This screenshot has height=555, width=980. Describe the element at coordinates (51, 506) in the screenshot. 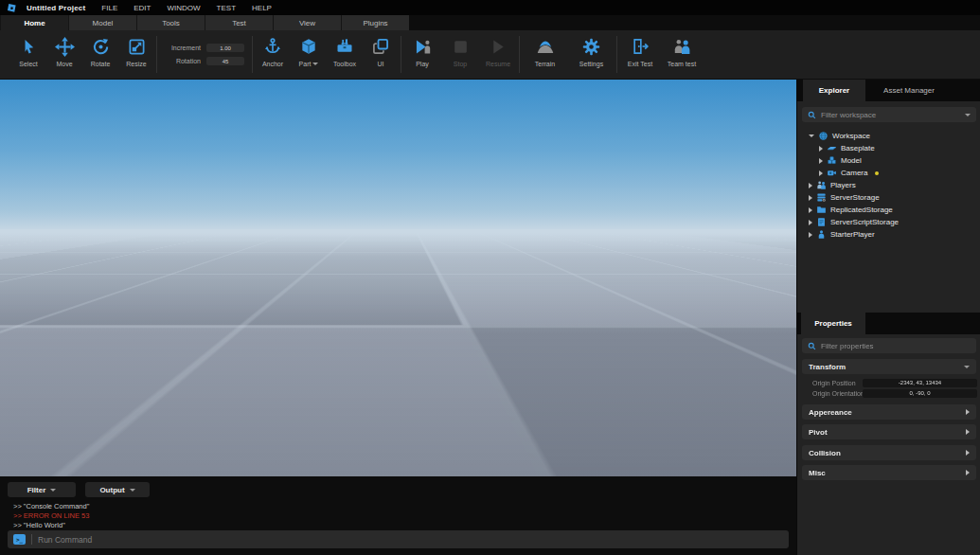

I see `console-line: >> "Console Command"` at that location.